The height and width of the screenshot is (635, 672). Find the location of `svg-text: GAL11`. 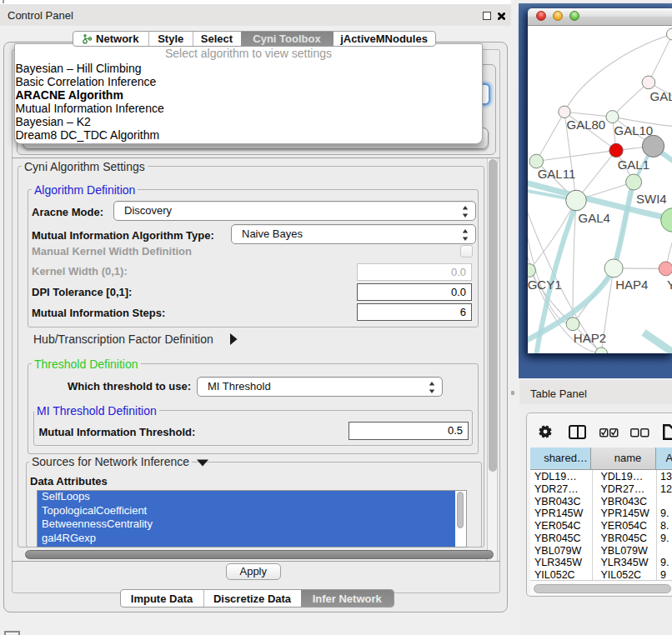

svg-text: GAL11 is located at coordinates (557, 173).